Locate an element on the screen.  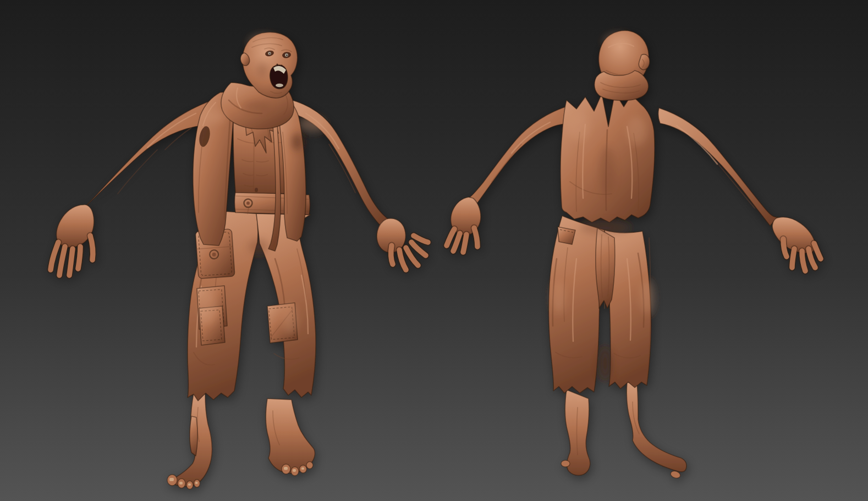
back-feet is located at coordinates (624, 431).